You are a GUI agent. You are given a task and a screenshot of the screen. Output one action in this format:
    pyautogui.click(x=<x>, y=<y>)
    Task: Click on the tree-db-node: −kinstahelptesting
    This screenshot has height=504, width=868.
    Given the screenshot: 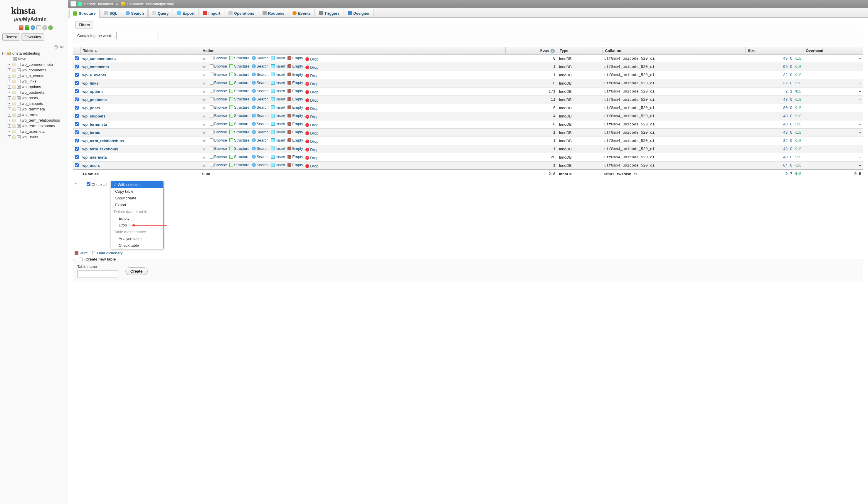 What is the action you would take?
    pyautogui.click(x=34, y=53)
    